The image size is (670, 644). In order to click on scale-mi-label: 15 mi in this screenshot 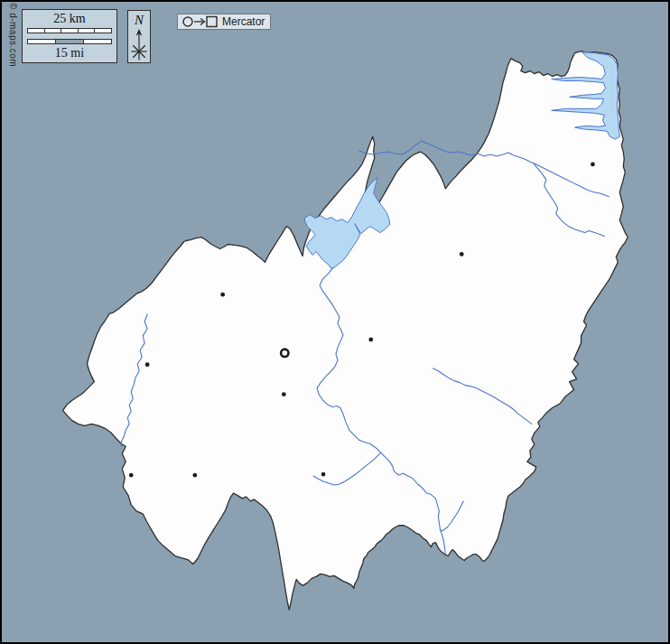, I will do `click(70, 53)`.